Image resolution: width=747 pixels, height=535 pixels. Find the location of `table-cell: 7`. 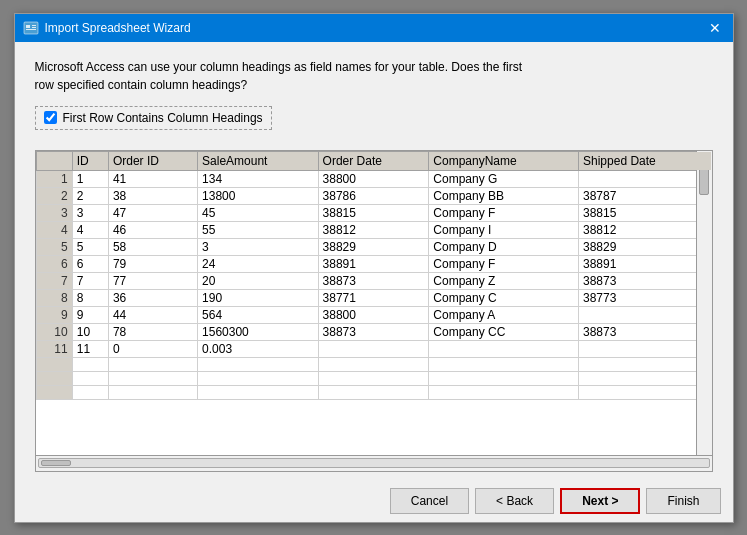

table-cell: 7 is located at coordinates (90, 280).